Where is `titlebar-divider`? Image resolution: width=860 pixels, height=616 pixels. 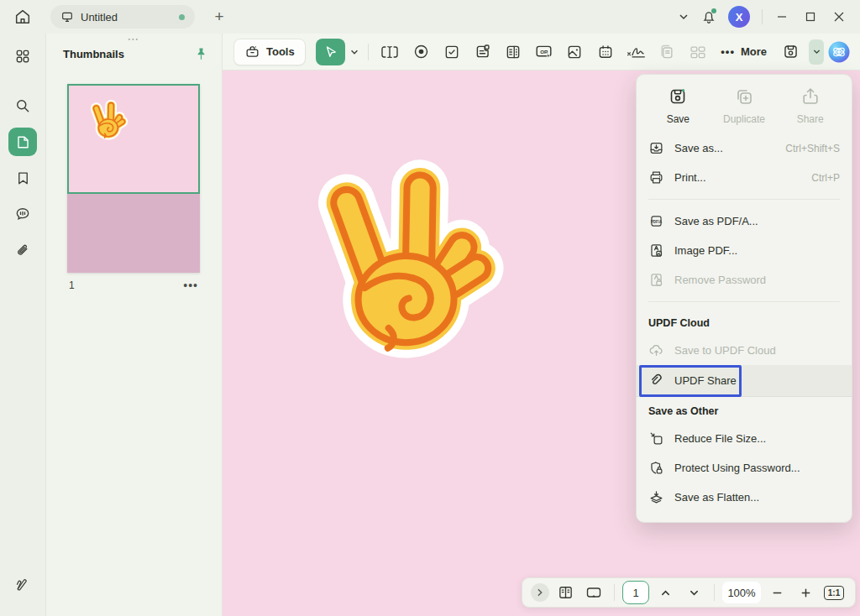 titlebar-divider is located at coordinates (763, 17).